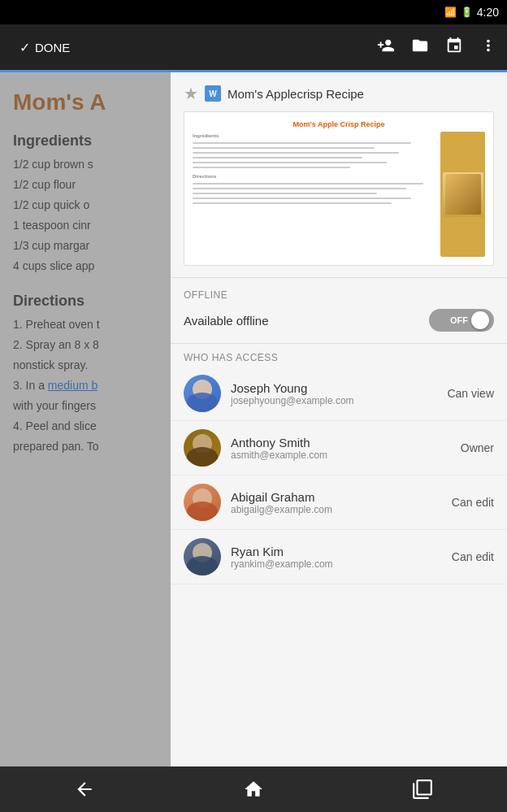 This screenshot has height=812, width=507. I want to click on access-section: WHO HAS ACCESS, so click(339, 355).